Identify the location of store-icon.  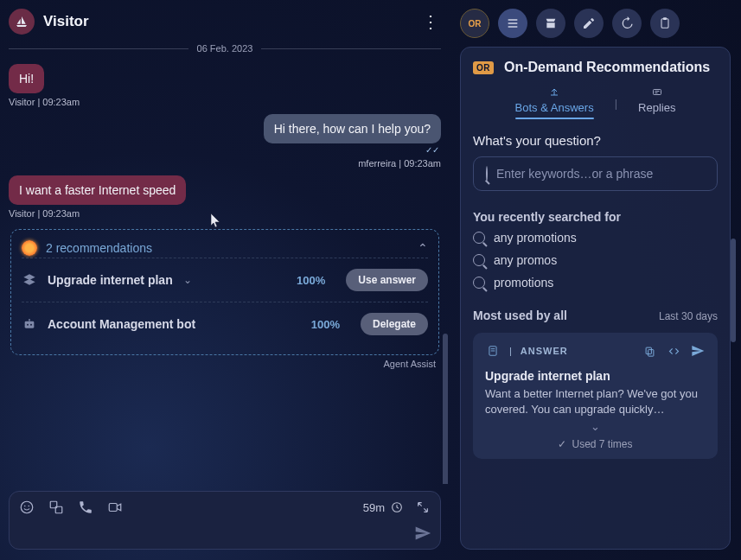
(551, 23).